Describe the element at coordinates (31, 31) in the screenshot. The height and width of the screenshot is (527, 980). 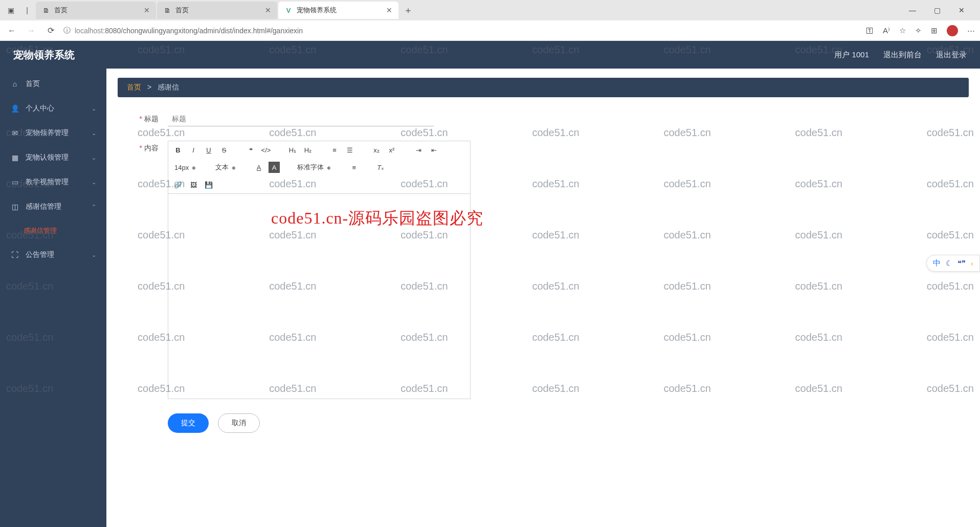
I see `forward-icon: →` at that location.